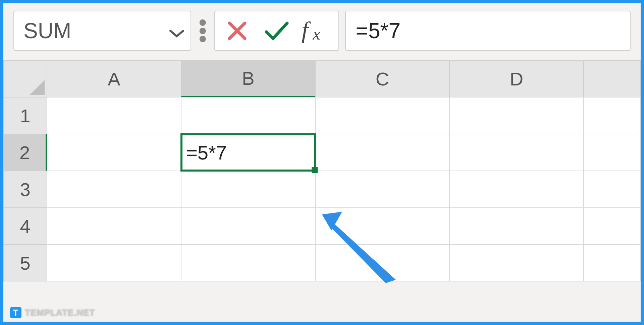  Describe the element at coordinates (382, 189) in the screenshot. I see `cell-C3` at that location.